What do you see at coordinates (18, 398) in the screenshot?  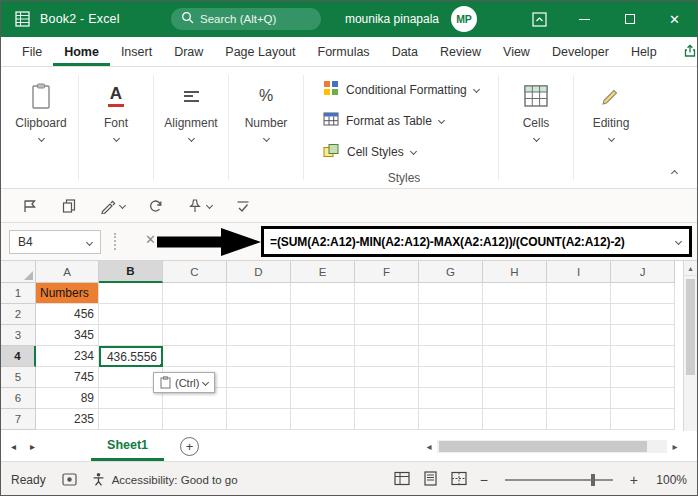 I see `row-header-6: 6` at bounding box center [18, 398].